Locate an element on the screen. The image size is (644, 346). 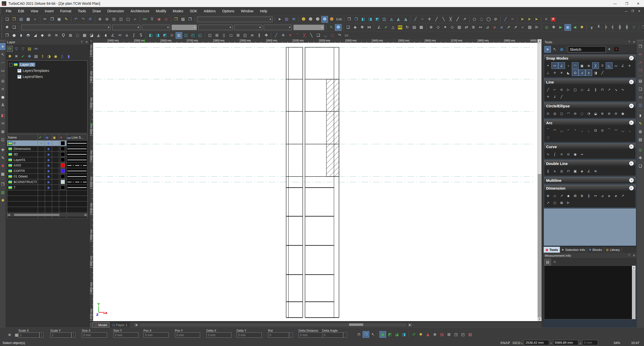
solid-chamfer-icon: ◪ is located at coordinates (92, 35).